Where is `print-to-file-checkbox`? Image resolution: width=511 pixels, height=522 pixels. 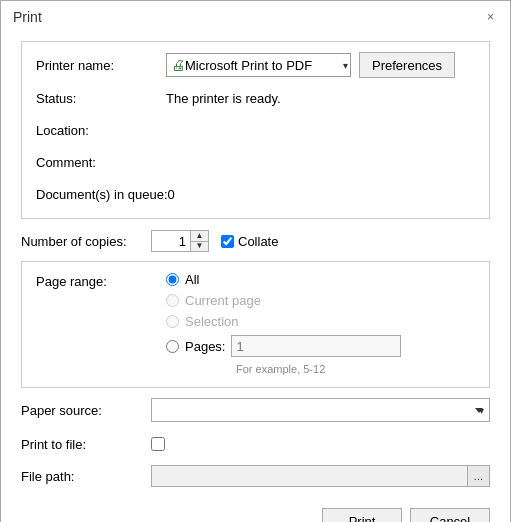 print-to-file-checkbox is located at coordinates (158, 444).